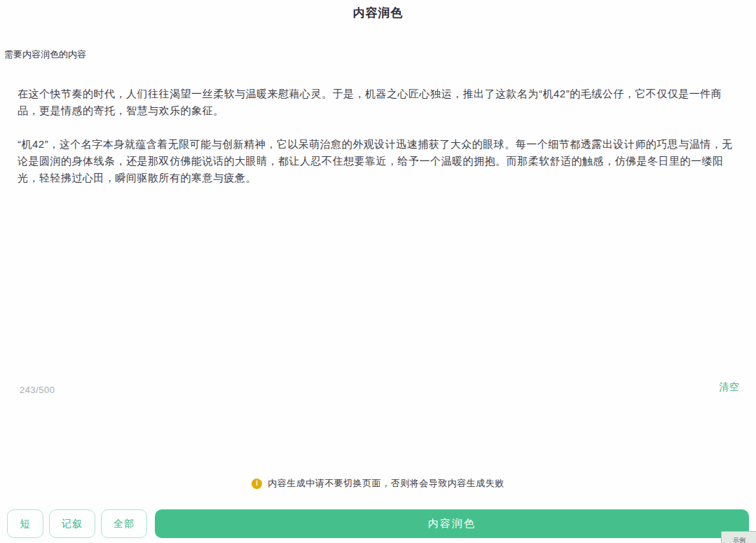 This screenshot has width=756, height=543. What do you see at coordinates (256, 483) in the screenshot?
I see `info-icon: i` at bounding box center [256, 483].